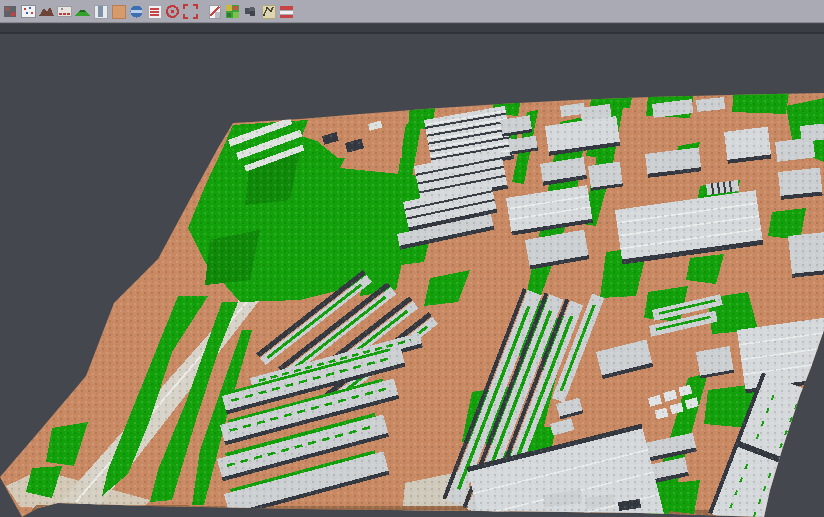 The image size is (824, 517). What do you see at coordinates (82, 12) in the screenshot?
I see `hill-icon` at bounding box center [82, 12].